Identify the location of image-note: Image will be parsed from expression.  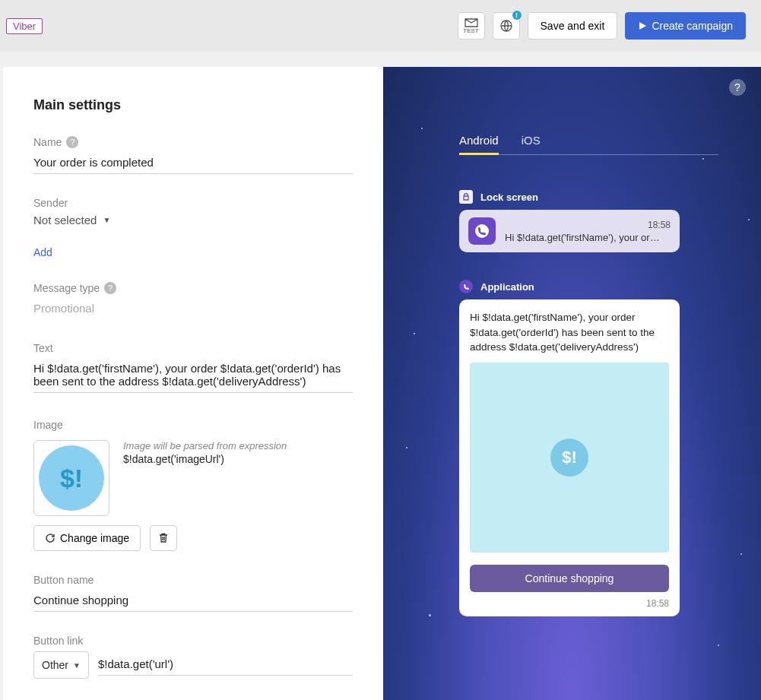
(205, 445).